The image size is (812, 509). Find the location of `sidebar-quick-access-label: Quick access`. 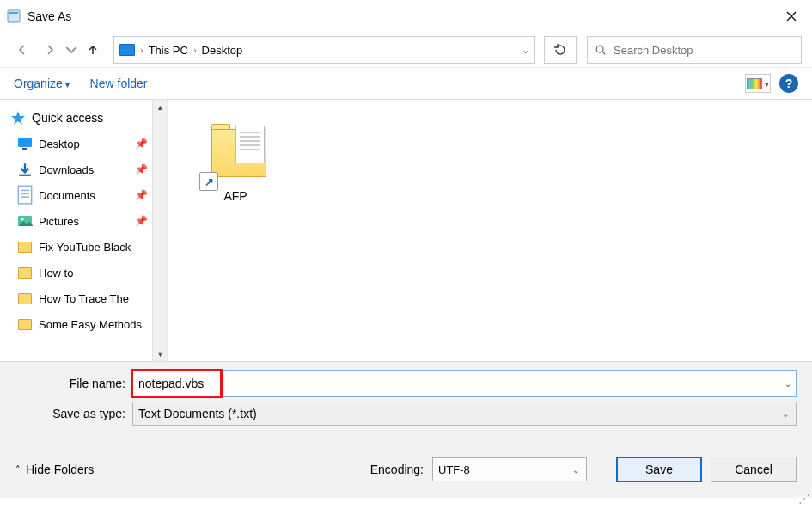

sidebar-quick-access-label: Quick access is located at coordinates (67, 118).